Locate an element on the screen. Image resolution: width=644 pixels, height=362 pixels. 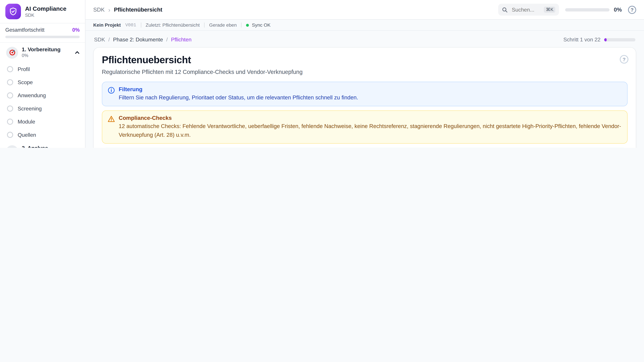
search-icon is located at coordinates (505, 9).